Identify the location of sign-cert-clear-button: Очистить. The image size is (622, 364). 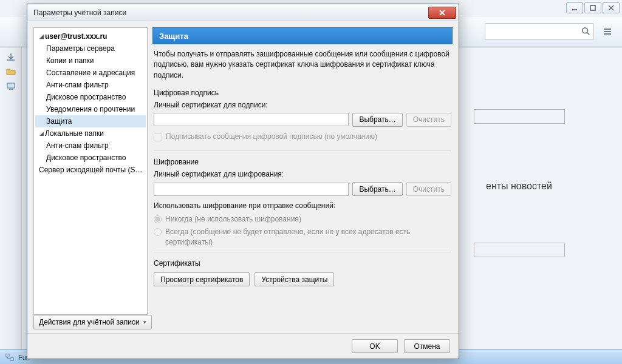
(429, 120).